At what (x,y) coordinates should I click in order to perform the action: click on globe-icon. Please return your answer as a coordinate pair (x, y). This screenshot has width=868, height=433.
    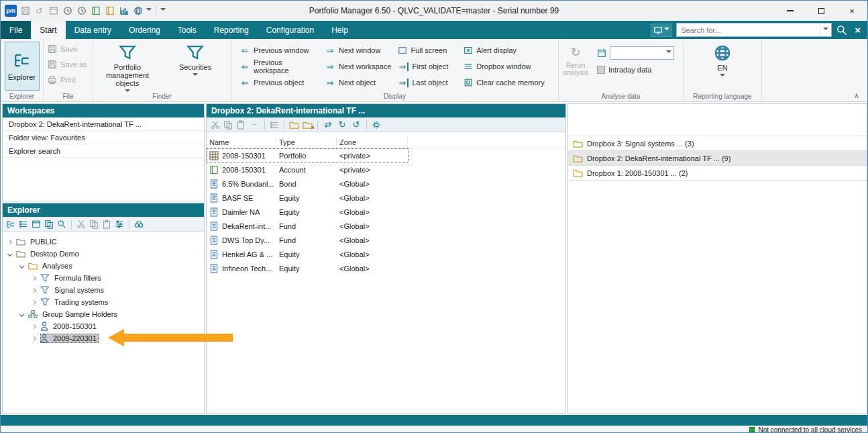
    Looking at the image, I should click on (138, 11).